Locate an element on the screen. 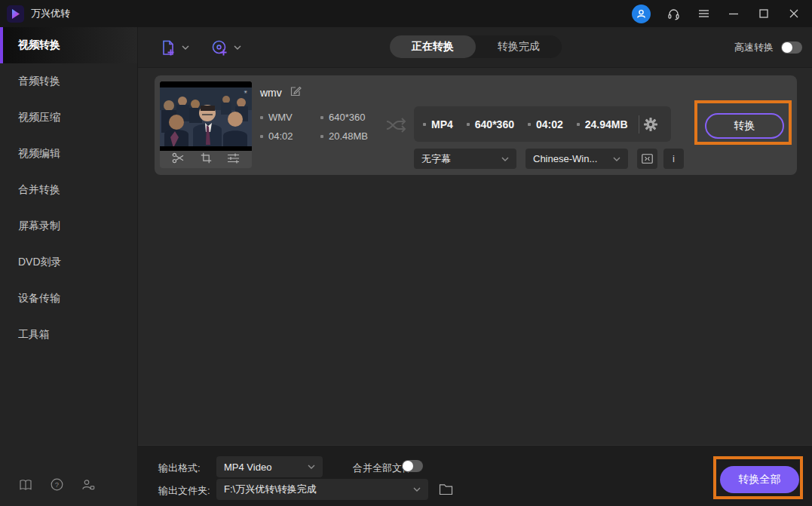 Image resolution: width=812 pixels, height=506 pixels. sidebar-item-merge-convert: 合并转换 is located at coordinates (69, 190).